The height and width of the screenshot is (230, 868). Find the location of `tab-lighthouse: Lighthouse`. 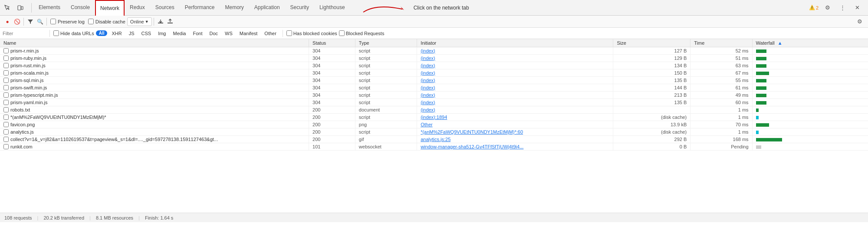

tab-lighthouse: Lighthouse is located at coordinates (332, 8).